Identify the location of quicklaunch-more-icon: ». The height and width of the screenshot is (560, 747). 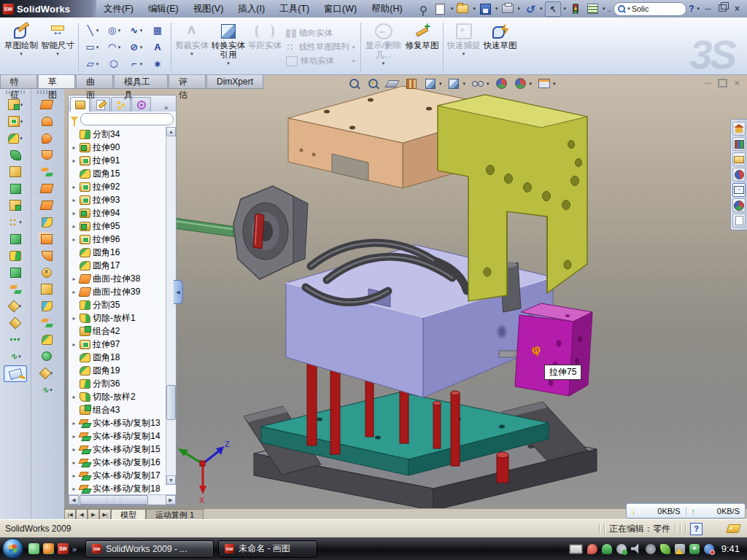
(74, 549).